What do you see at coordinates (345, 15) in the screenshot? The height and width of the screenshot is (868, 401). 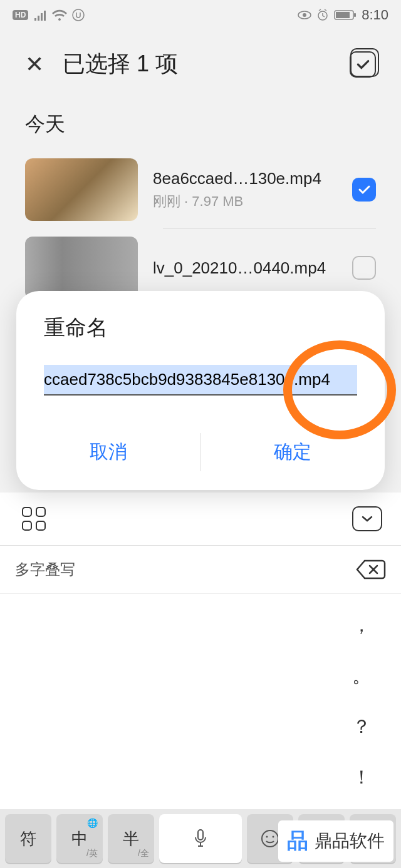 I see `battery-icon` at bounding box center [345, 15].